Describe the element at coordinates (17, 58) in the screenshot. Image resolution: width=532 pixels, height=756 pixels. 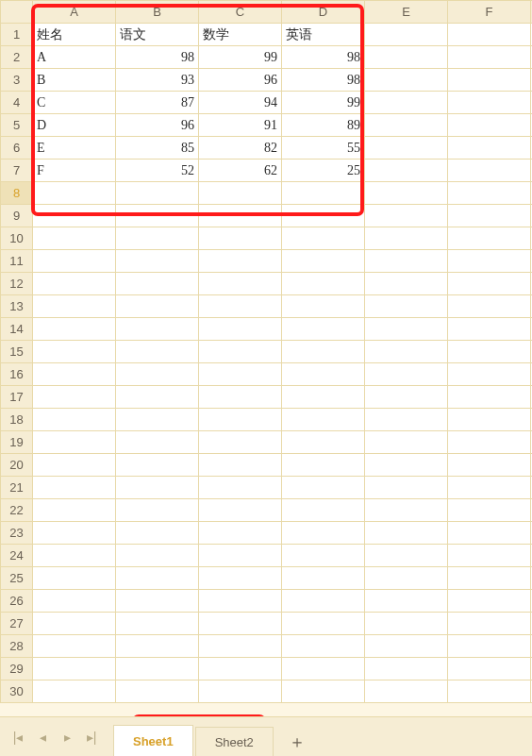
I see `row-header: 2` at that location.